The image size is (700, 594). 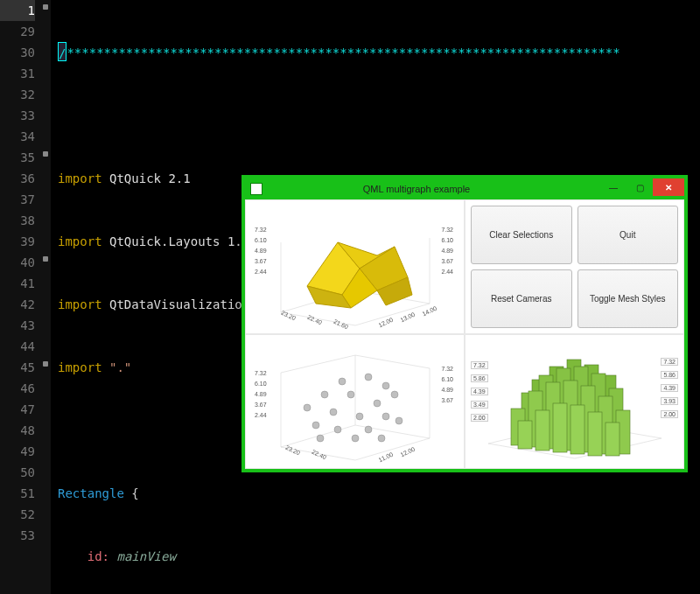 What do you see at coordinates (150, 178) in the screenshot?
I see `import-target: QtQuick 2.1` at bounding box center [150, 178].